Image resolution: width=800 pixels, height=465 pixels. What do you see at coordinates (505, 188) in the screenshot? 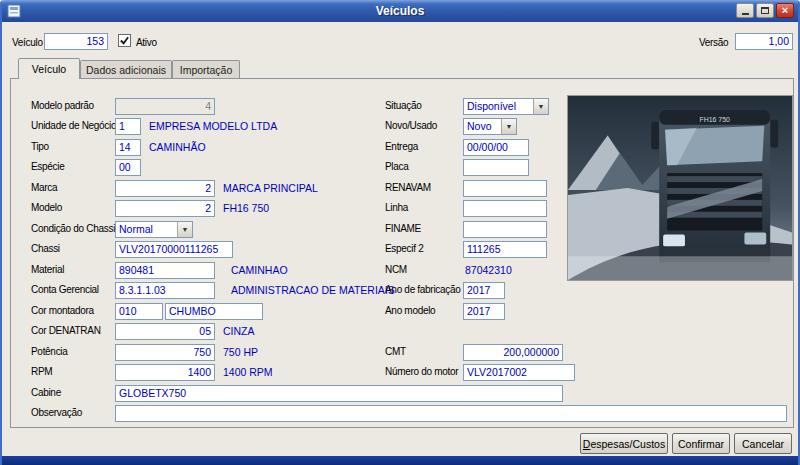
I see `renavam-field` at bounding box center [505, 188].